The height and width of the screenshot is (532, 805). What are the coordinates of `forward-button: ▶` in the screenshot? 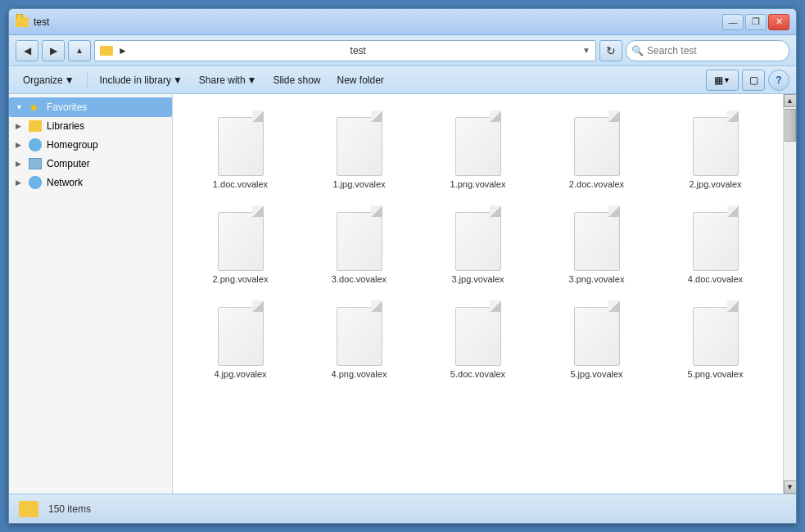 It's located at (53, 51).